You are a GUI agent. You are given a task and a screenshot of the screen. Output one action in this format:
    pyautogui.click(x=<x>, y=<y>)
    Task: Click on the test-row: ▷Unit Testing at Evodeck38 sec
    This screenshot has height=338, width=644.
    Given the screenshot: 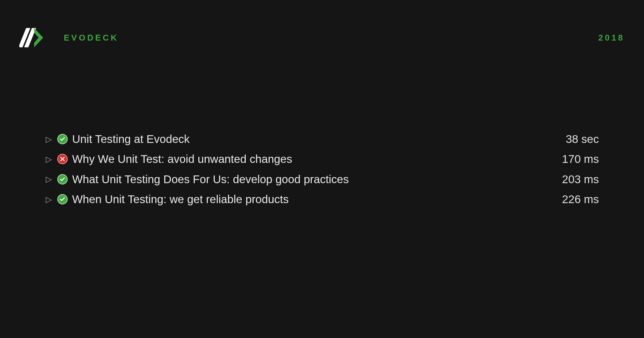 What is the action you would take?
    pyautogui.click(x=322, y=139)
    